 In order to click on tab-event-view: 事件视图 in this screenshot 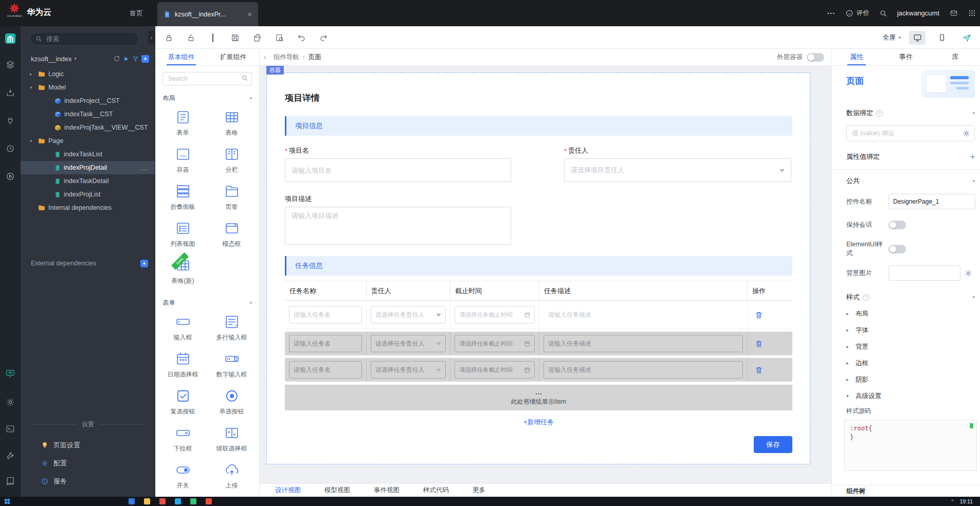, I will do `click(387, 491)`.